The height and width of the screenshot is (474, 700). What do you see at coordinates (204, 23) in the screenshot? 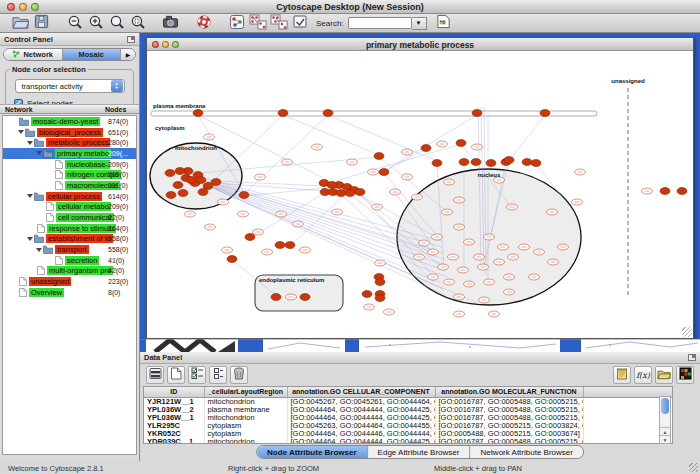
I see `help-button` at bounding box center [204, 23].